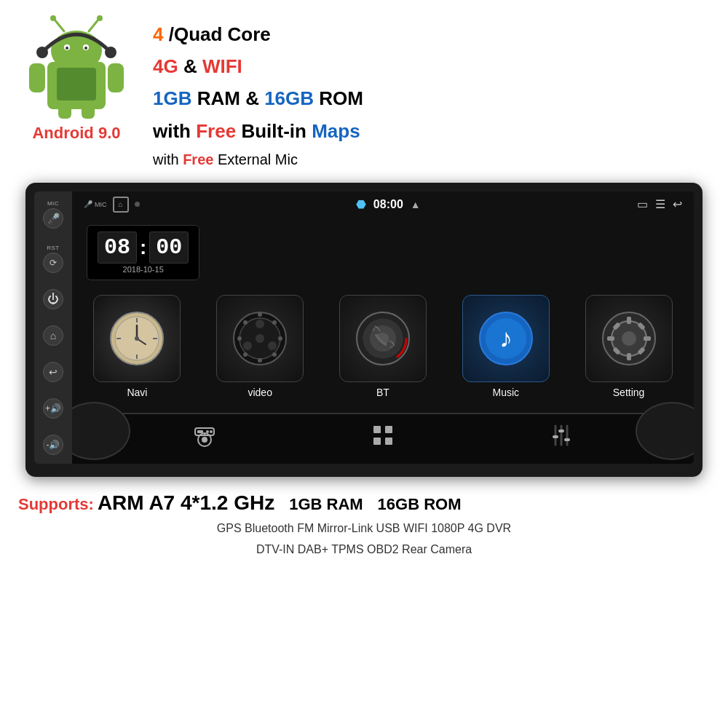 The image size is (728, 728). What do you see at coordinates (364, 550) in the screenshot?
I see `features-line-2: DTV-IN DAB+ TPMS OBD2 Rear Camera` at bounding box center [364, 550].